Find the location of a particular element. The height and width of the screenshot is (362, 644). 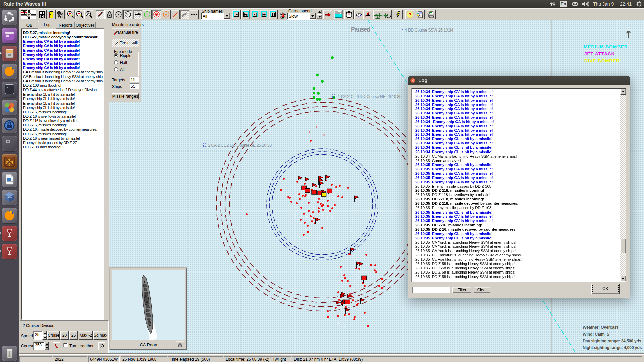

svg-text: X is located at coordinates (9, 165).